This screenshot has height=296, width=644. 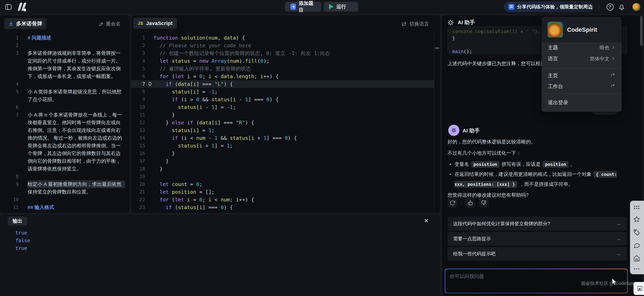 What do you see at coordinates (637, 219) in the screenshot?
I see `star-icon` at bounding box center [637, 219].